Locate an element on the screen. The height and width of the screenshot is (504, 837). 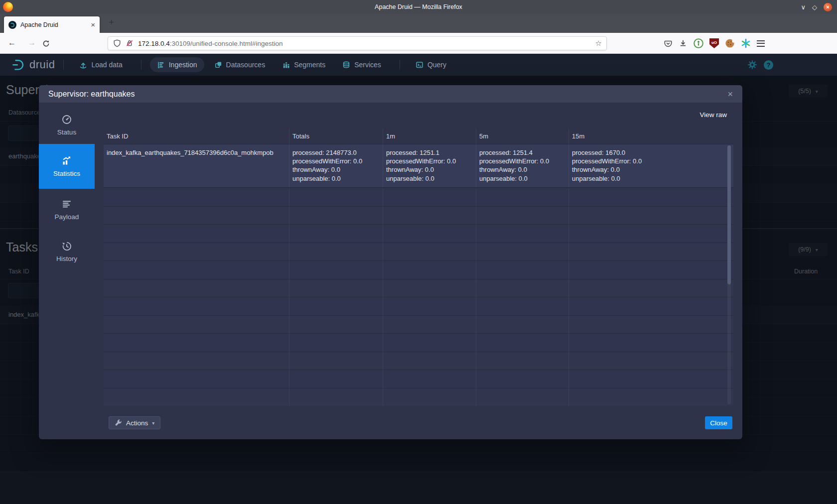
window-title: Apache Druid — Mozilla Firefox is located at coordinates (418, 7).